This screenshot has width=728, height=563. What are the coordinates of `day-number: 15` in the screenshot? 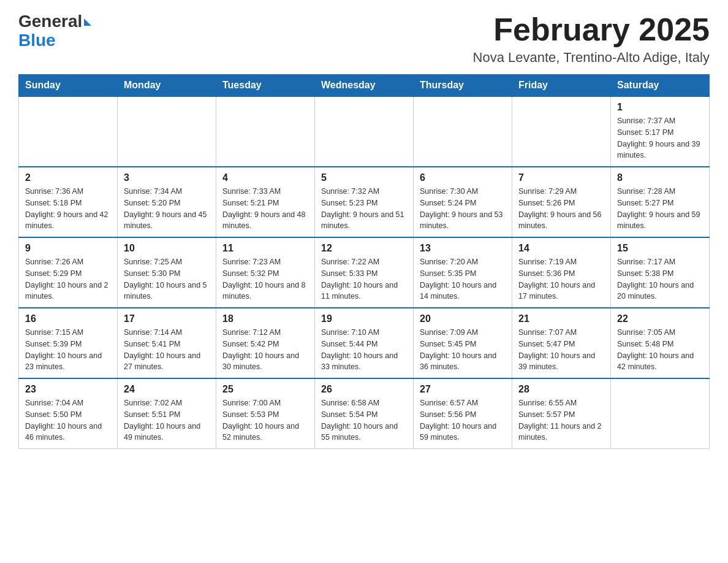 It's located at (660, 248).